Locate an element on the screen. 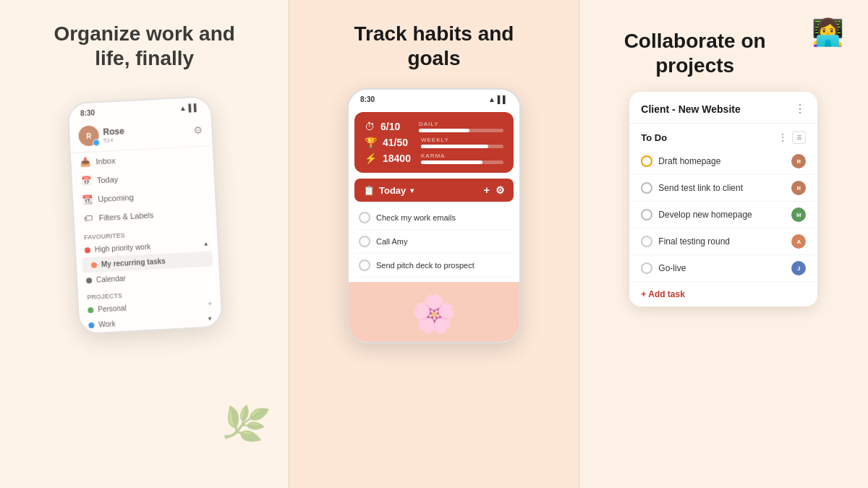  right-task-left-5: Go-live is located at coordinates (663, 268).